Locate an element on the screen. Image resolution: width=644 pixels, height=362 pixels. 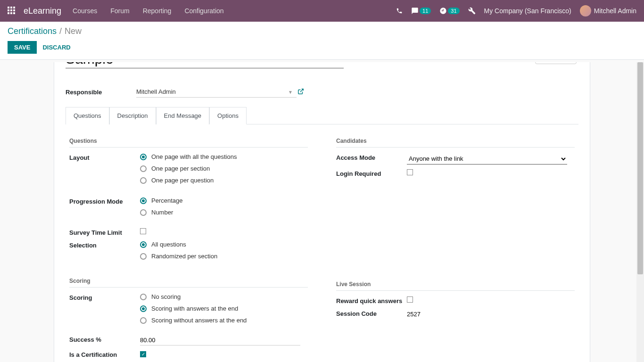
menu-configuration: Configuration is located at coordinates (204, 11).